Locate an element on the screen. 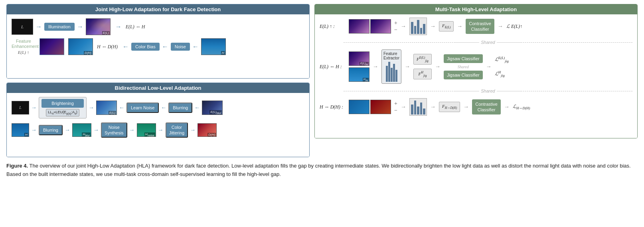 Image resolution: width=644 pixels, height=227 pixels. mth-row2-images: E(L)jig Hjig is located at coordinates (359, 67).